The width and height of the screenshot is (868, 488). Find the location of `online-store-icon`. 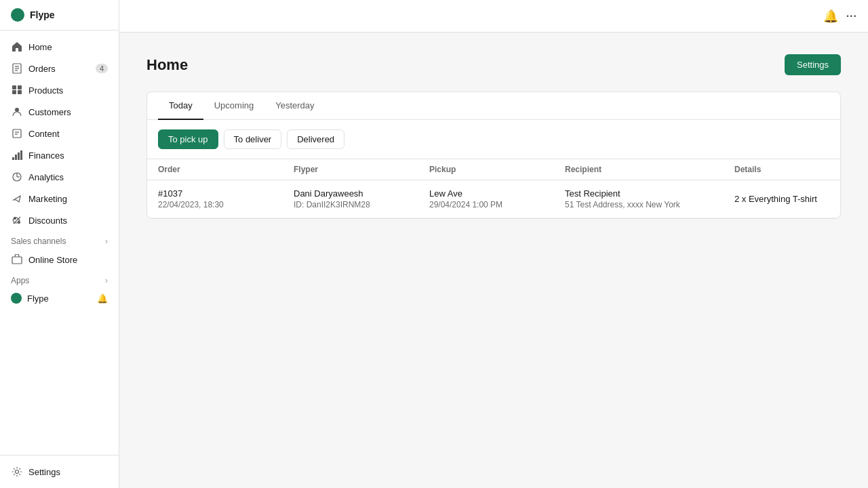

online-store-icon is located at coordinates (17, 260).